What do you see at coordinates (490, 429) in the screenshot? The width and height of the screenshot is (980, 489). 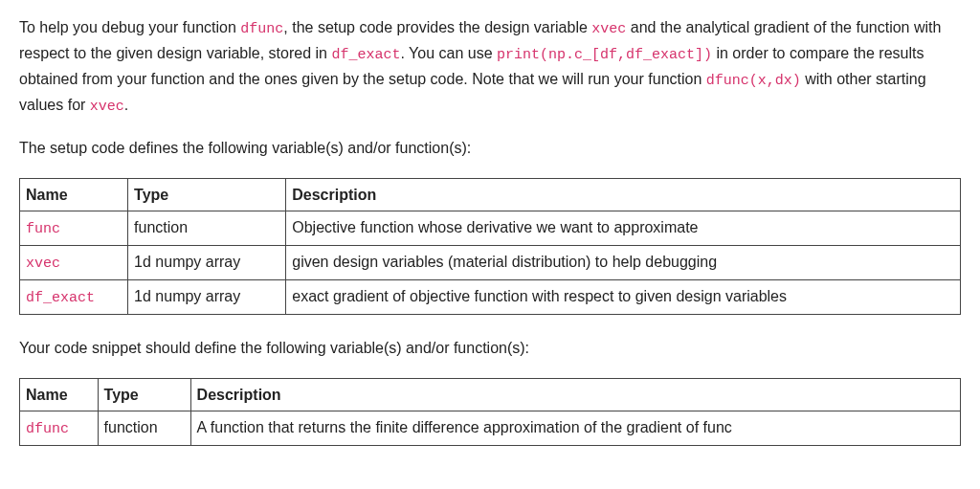 I see `table-row: dfunc function A function that returns t…` at bounding box center [490, 429].